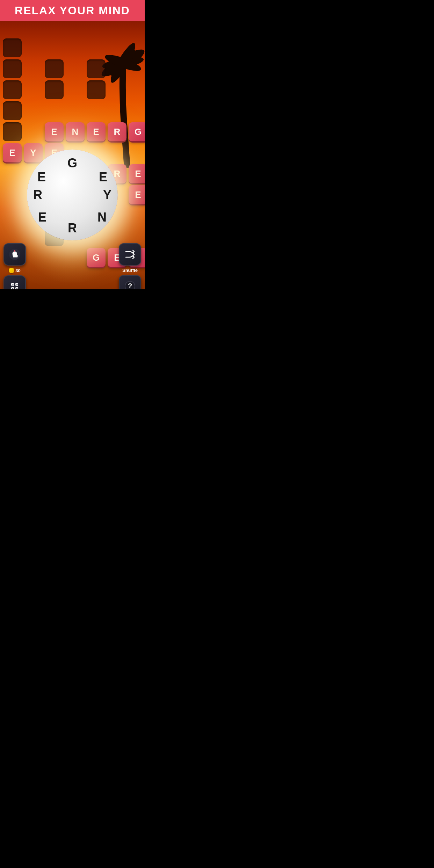  I want to click on tile-E-5-0: E, so click(12, 153).